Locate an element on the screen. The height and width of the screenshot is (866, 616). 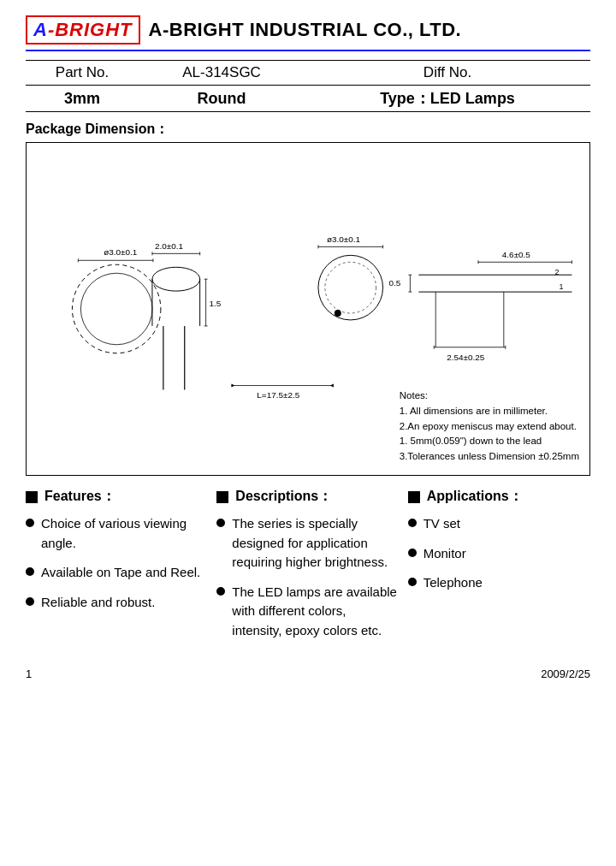
svg-text: 1 is located at coordinates (561, 287).